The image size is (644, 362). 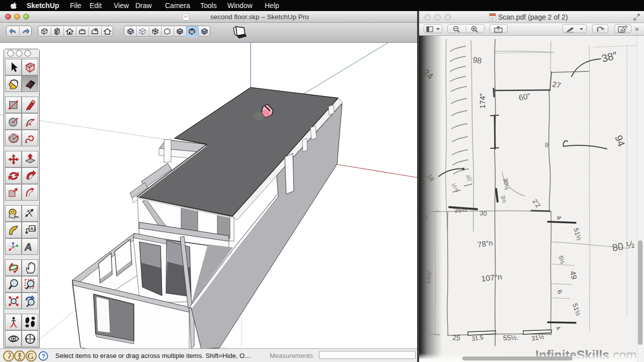 I want to click on svg-text: 27, so click(x=556, y=84).